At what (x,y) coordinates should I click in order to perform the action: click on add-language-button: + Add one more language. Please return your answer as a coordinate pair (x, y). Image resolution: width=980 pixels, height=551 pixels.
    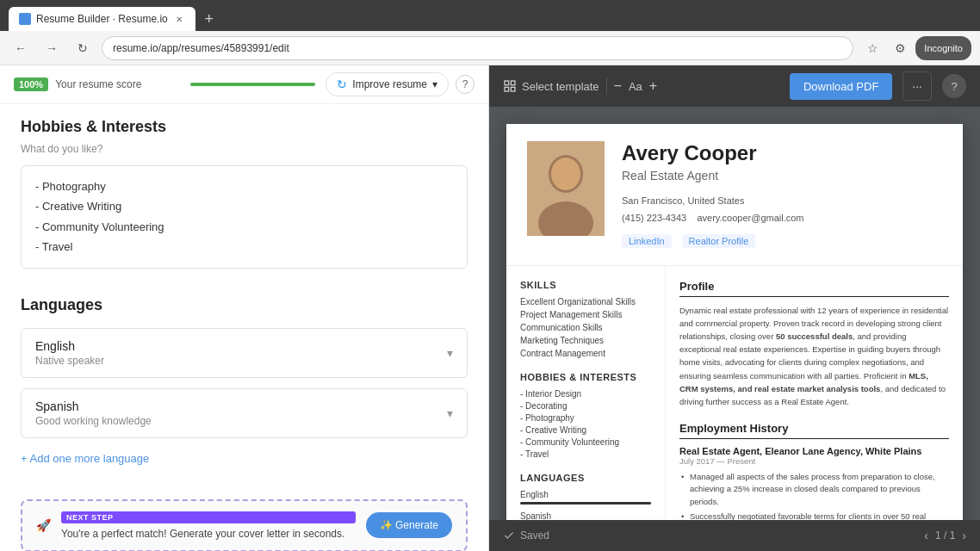
    Looking at the image, I should click on (84, 458).